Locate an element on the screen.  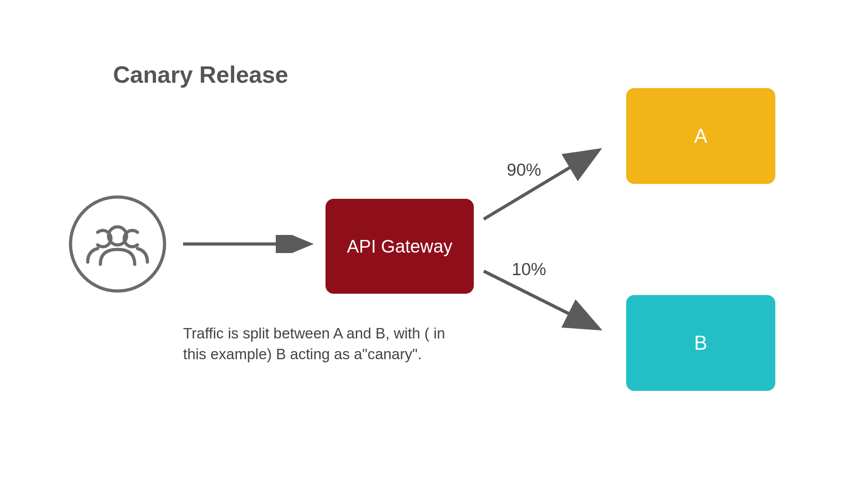
service-b-label: B is located at coordinates (701, 343).